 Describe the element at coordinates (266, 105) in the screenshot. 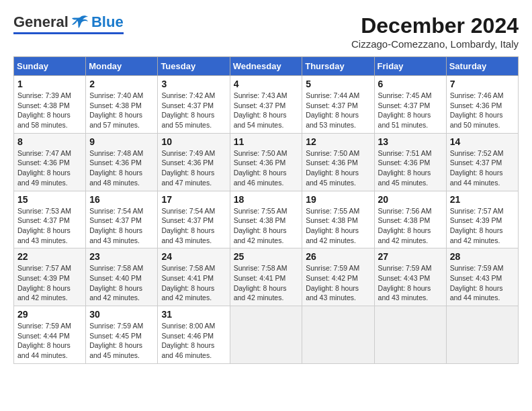

I see `calendar-week-row: 1 Sunrise: 7:39 AMSunset: 4:38 PMDayligh…` at that location.